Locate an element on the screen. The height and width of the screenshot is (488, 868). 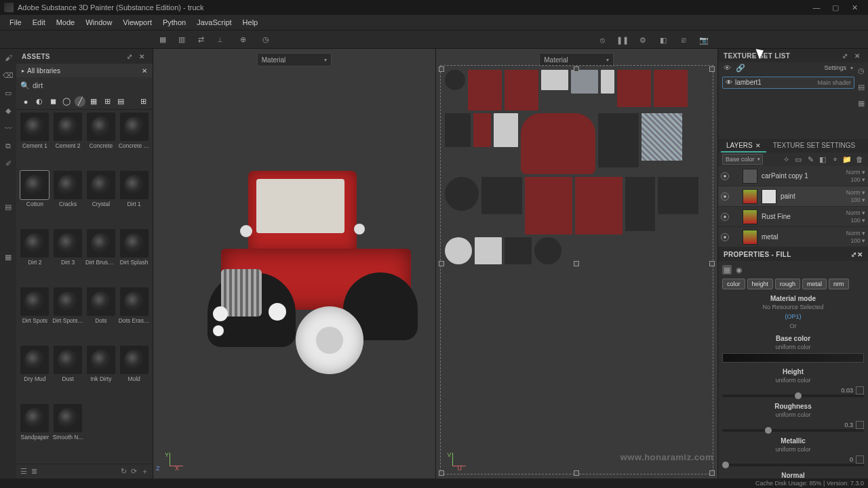
asset-item: Dirt 1 is located at coordinates (134, 199).